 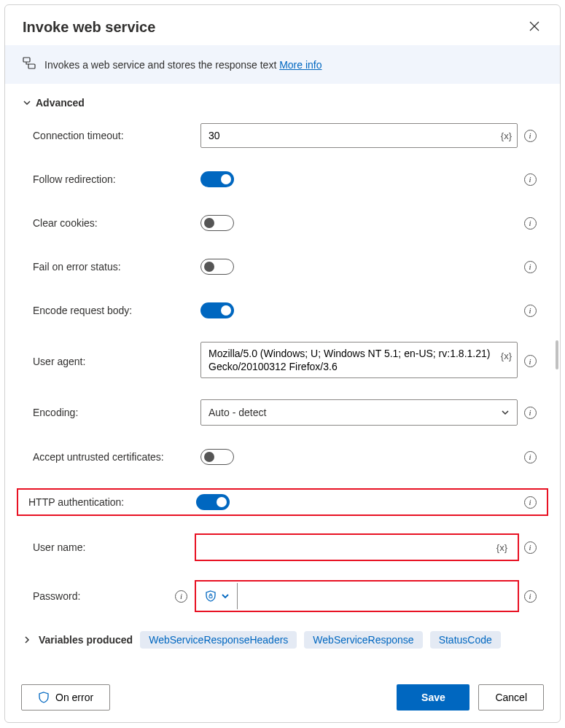 I want to click on more-info-link: More info, so click(x=300, y=65).